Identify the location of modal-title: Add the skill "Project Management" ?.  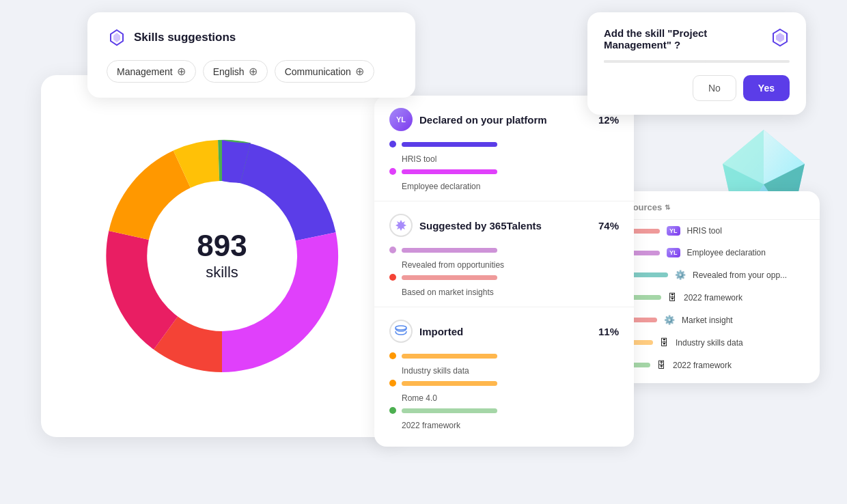
(684, 39).